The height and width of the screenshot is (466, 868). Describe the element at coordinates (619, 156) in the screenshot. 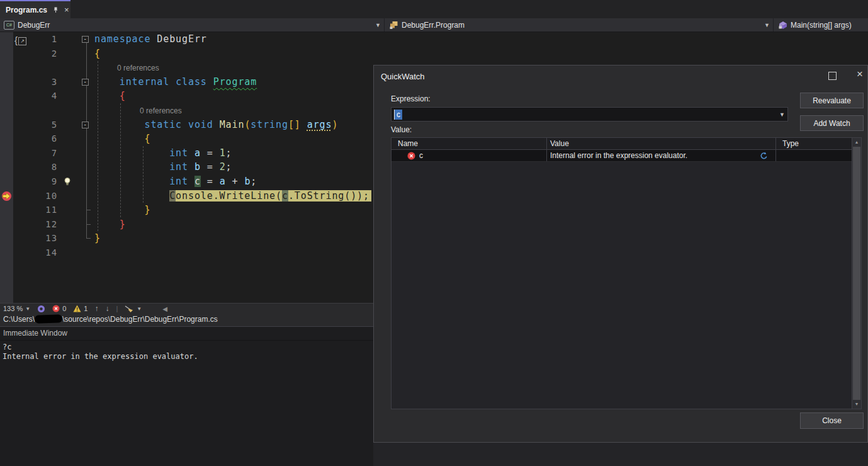

I see `watch-value: Internal error in the expression evaluat…` at that location.